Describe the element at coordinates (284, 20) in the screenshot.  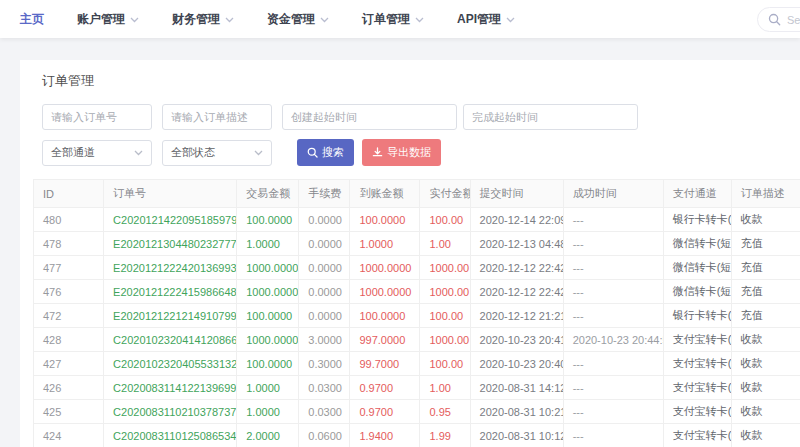
I see `nav-menu: 主页账户管理财务管理资金管理订单管理API管理` at that location.